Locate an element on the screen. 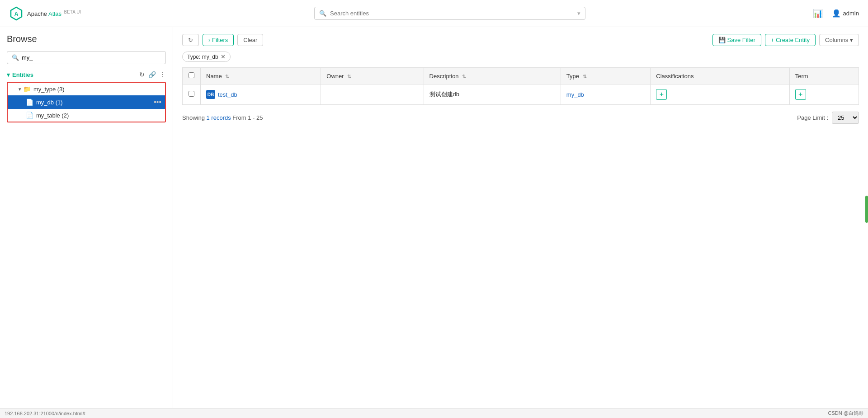  user-area: 👤 admin is located at coordinates (845, 14).